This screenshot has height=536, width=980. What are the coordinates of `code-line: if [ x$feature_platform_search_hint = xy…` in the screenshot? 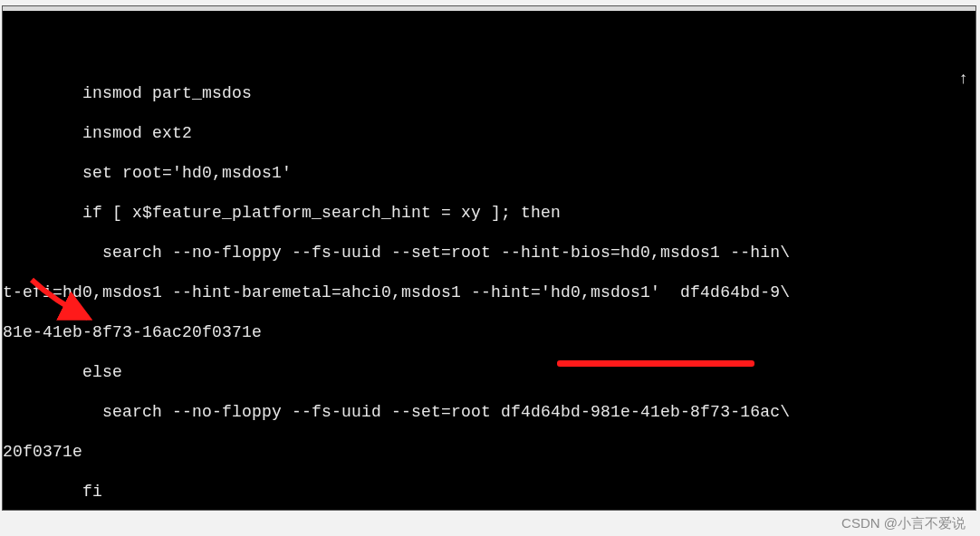 It's located at (489, 213).